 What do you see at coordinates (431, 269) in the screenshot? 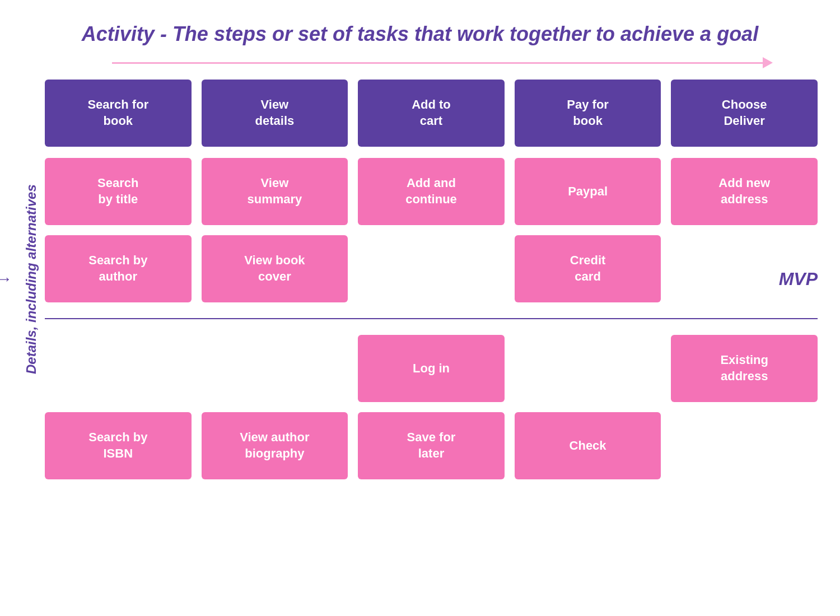
I see `row-2: Search byauthor View bookcover Creditcar…` at bounding box center [431, 269].